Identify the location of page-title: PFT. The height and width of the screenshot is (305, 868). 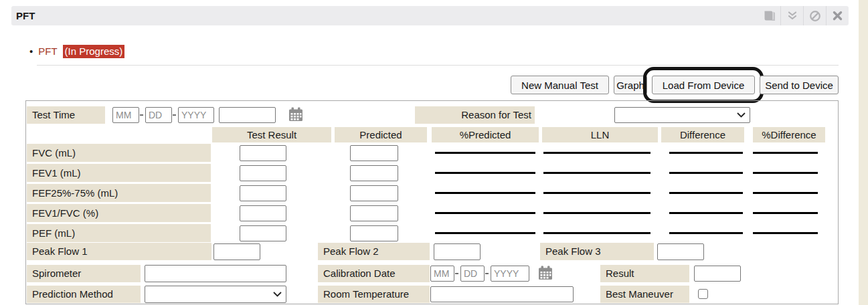
(25, 16).